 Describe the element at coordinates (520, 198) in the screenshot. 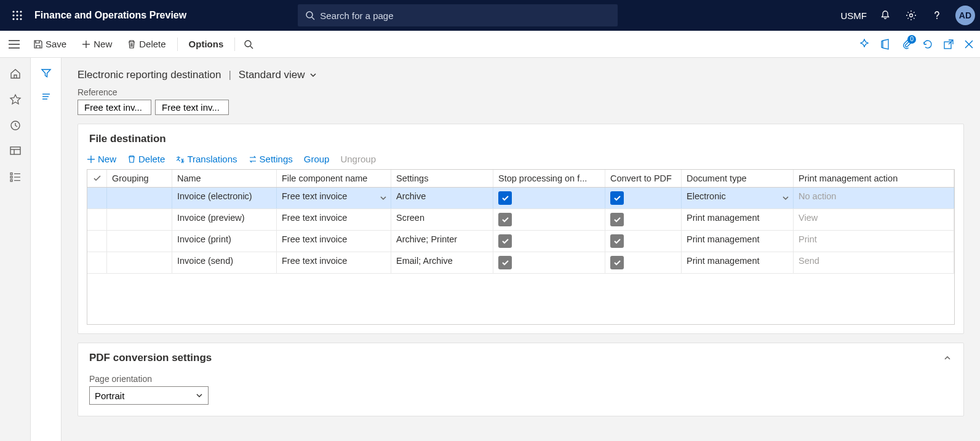

I see `table-row: Invoice (electronic)Free text invoiceArc…` at that location.